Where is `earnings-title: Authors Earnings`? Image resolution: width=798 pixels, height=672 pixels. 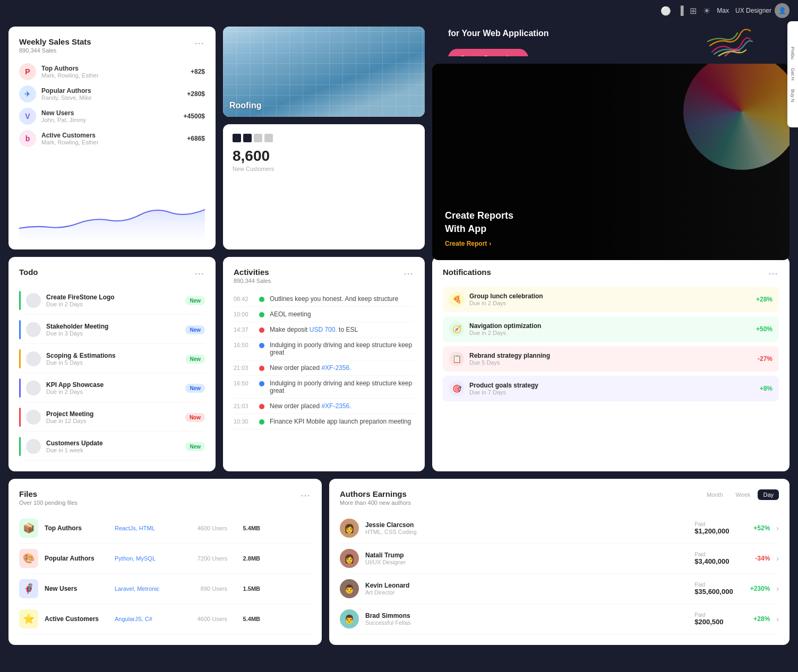
earnings-title: Authors Earnings is located at coordinates (375, 494).